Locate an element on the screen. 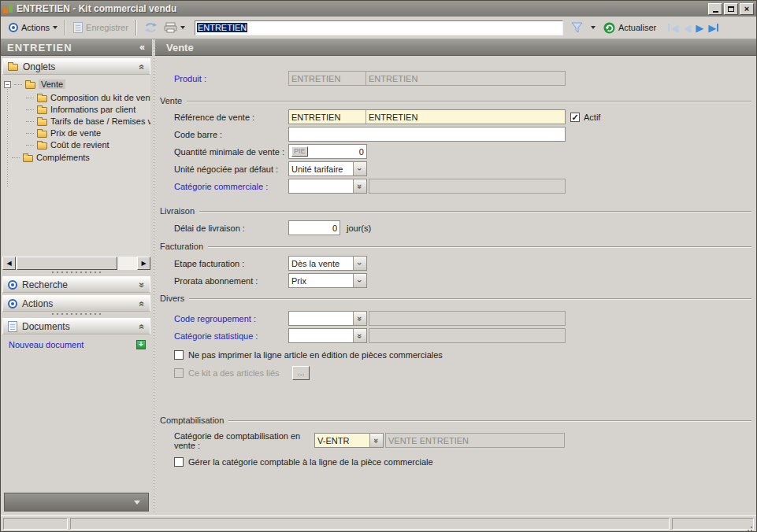 This screenshot has height=532, width=757. tree-node-composition: Composition du kit de vente is located at coordinates (88, 98).